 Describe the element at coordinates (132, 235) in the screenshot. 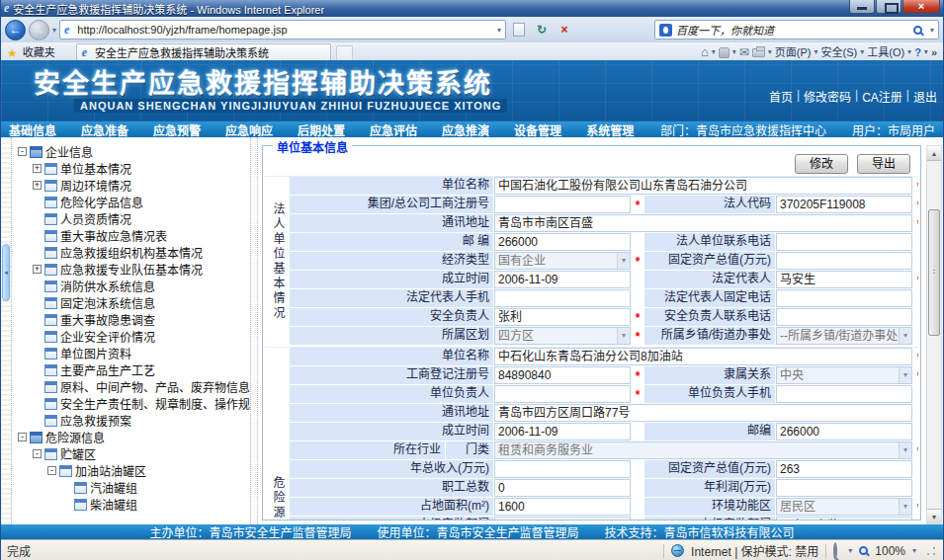

I see `tree-item: 重大事故应急情况表` at that location.